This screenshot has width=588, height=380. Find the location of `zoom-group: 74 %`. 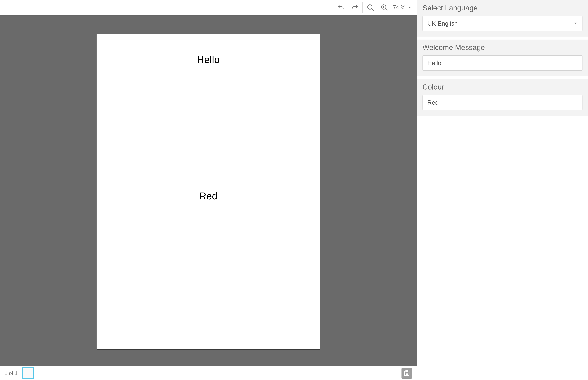

zoom-group: 74 % is located at coordinates (389, 7).